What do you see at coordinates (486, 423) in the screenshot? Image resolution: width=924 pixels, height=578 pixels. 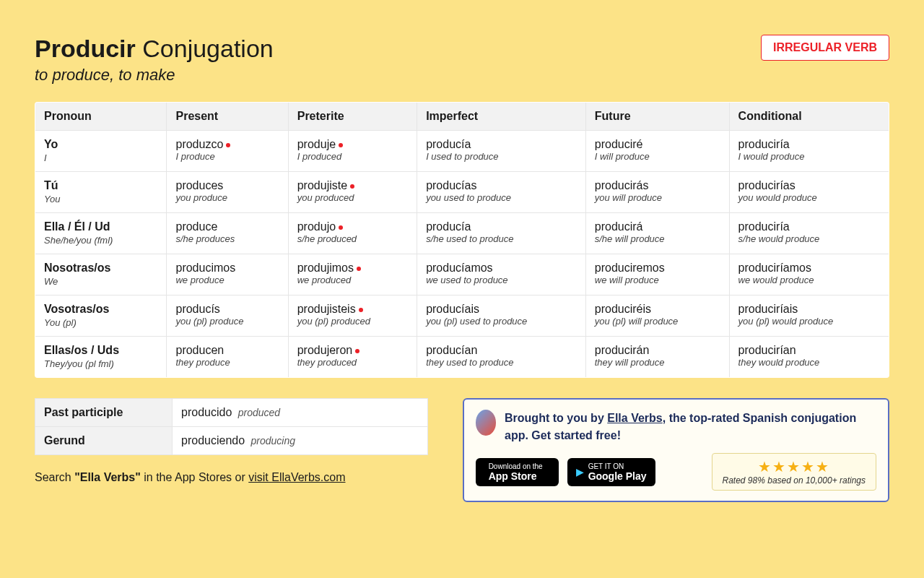 I see `promo-logo-icon` at bounding box center [486, 423].